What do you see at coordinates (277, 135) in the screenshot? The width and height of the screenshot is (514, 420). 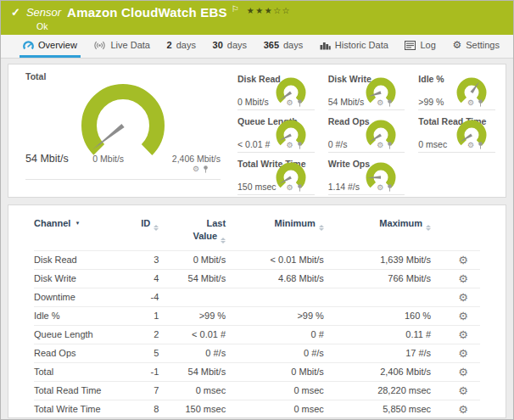 I see `gauge-queue-length: Queue Length< 0.01 #⚙` at bounding box center [277, 135].